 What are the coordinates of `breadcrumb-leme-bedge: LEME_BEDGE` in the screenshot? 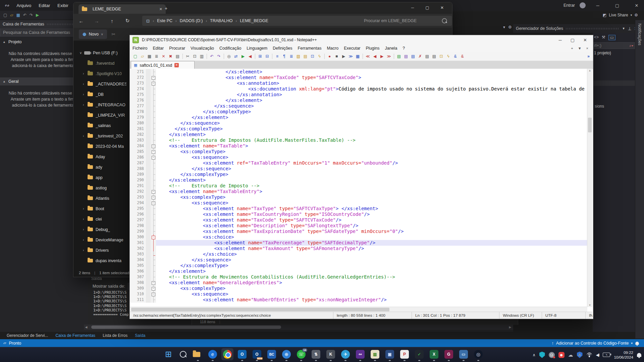 It's located at (254, 21).